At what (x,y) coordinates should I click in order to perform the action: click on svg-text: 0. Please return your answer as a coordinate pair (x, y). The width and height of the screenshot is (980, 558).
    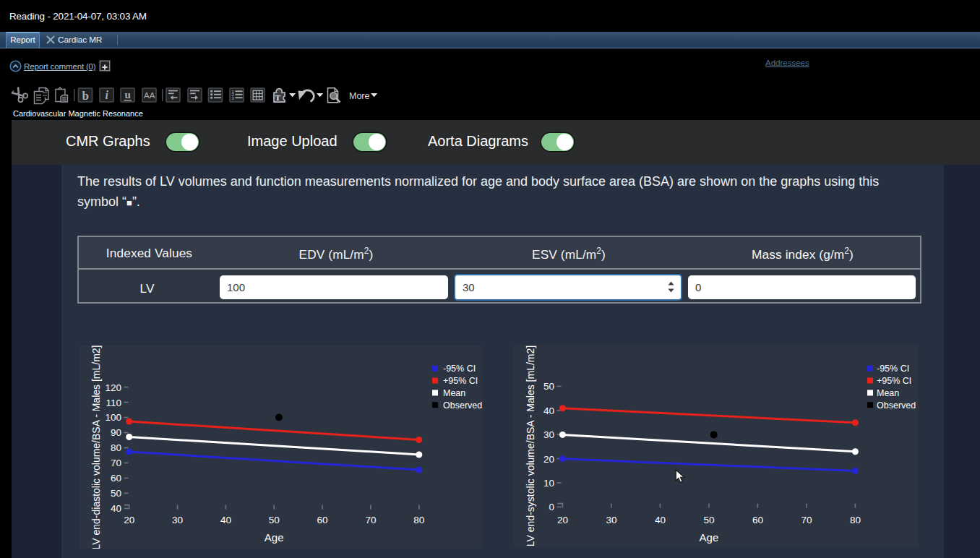
    Looking at the image, I should click on (551, 507).